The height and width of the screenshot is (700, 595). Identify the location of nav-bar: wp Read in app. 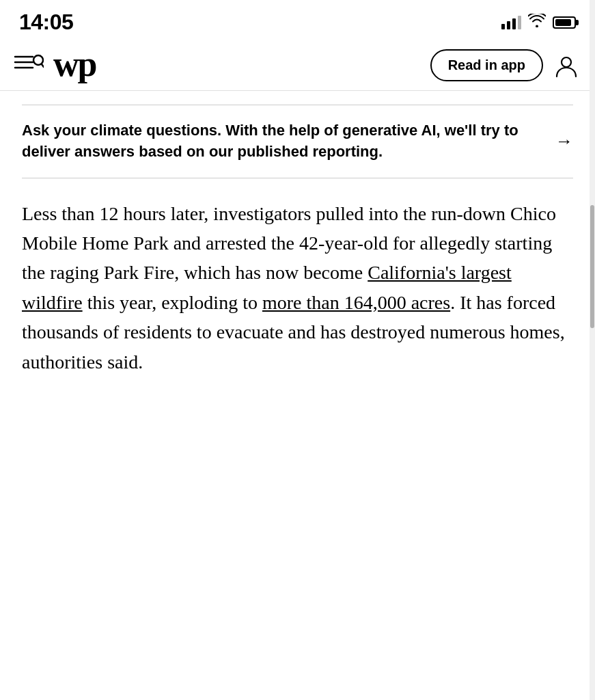
(298, 66).